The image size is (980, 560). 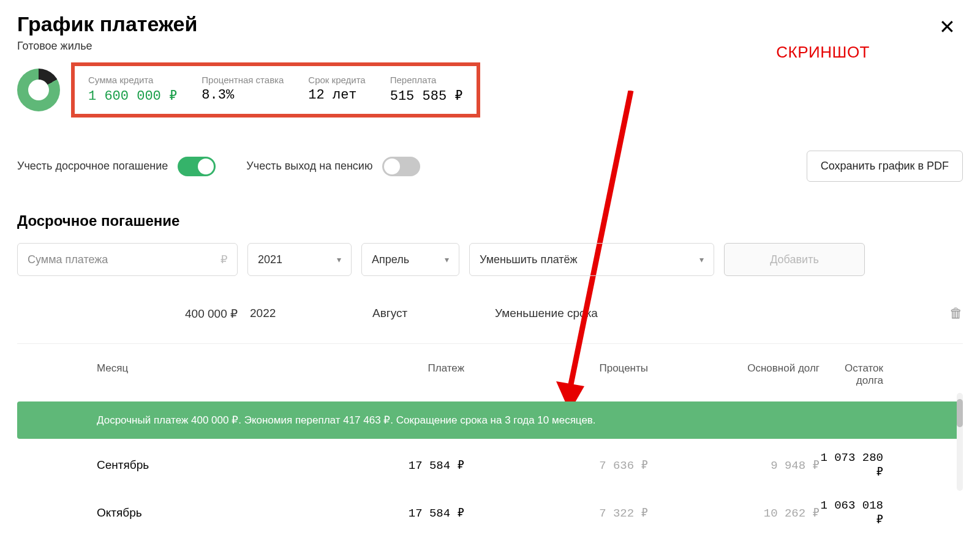 What do you see at coordinates (960, 413) in the screenshot?
I see `scrollbar-thumb` at bounding box center [960, 413].